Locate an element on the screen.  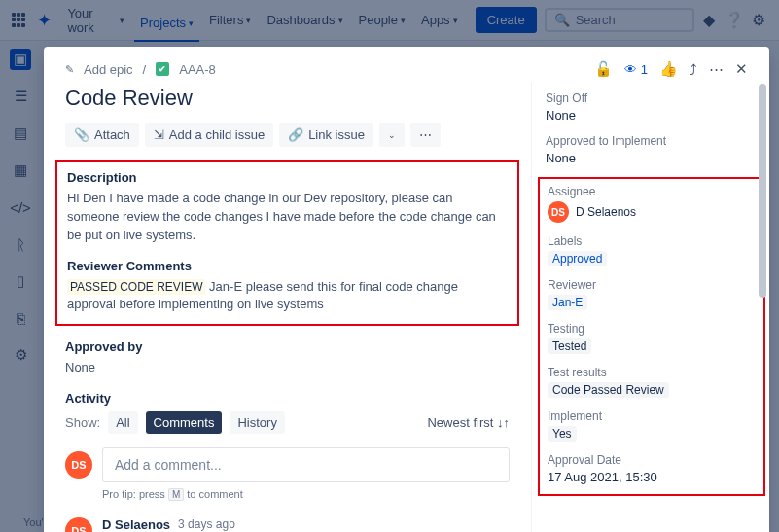
reviewer-value: Jan-E is located at coordinates (568, 302).